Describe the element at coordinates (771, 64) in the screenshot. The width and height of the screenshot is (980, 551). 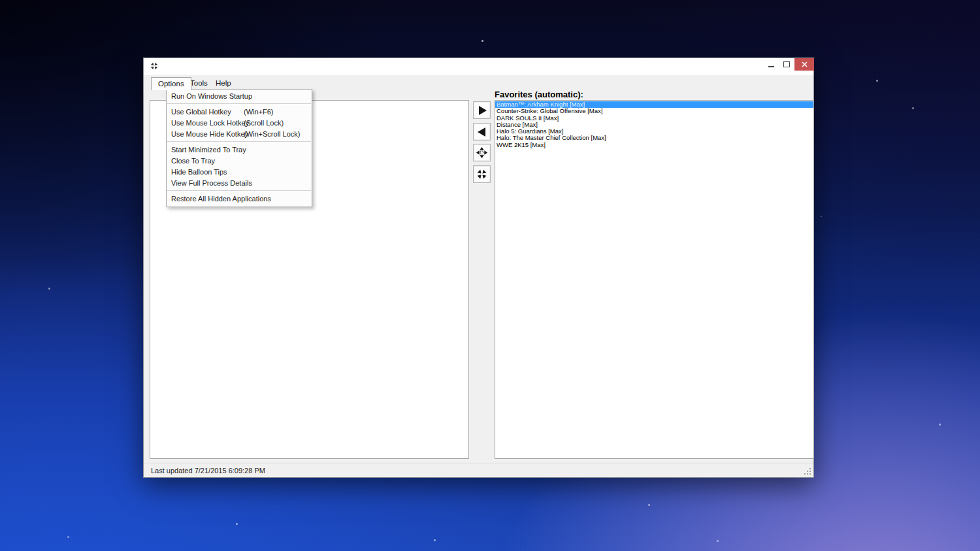
I see `minimize-button` at that location.